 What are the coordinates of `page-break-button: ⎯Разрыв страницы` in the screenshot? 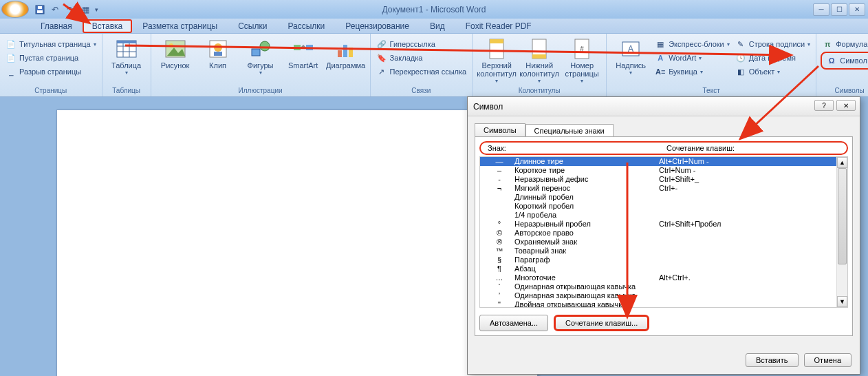 It's located at (51, 72).